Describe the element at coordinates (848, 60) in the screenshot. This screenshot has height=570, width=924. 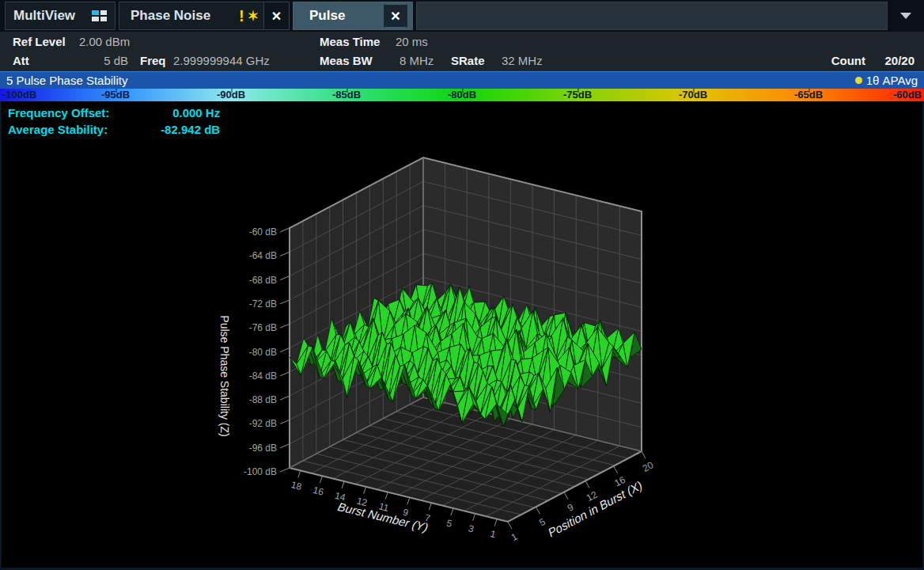
I see `count-label: Count` at that location.